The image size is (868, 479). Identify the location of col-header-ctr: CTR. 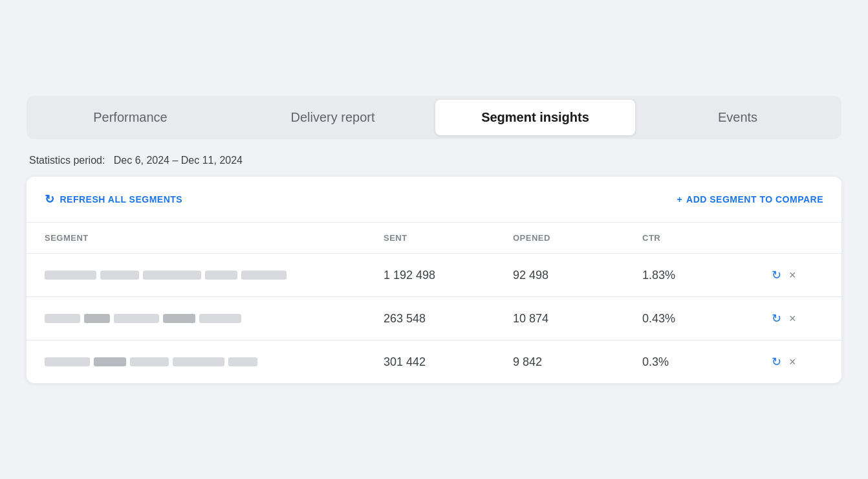
(707, 238).